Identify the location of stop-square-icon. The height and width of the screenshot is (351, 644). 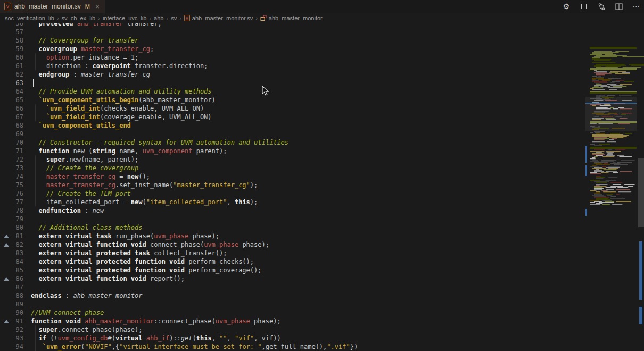
(584, 6).